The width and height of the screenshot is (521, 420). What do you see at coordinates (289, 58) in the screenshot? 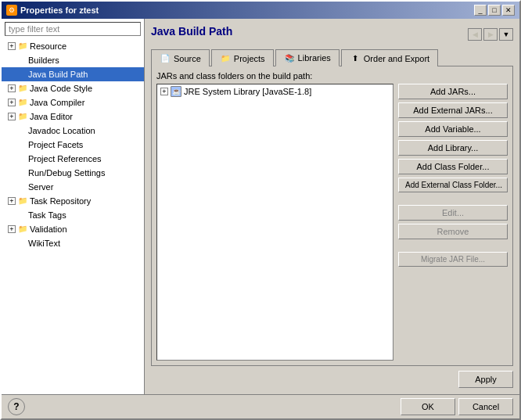
I see `libraries-tab-icon: 📚` at bounding box center [289, 58].